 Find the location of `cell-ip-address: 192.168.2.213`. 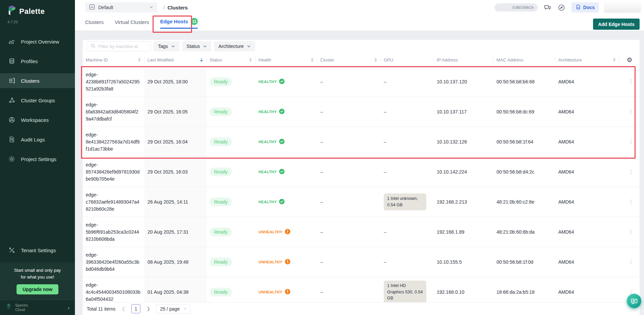

cell-ip-address: 192.168.2.213 is located at coordinates (464, 202).